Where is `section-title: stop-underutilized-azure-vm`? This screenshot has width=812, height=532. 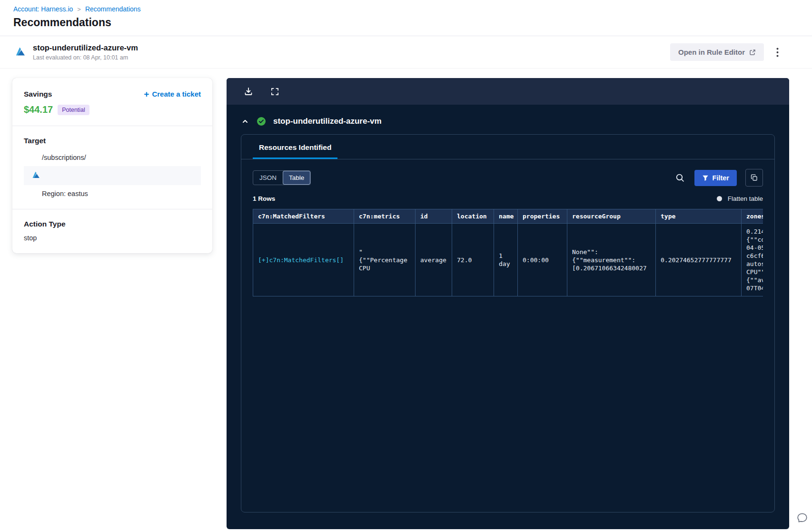 section-title: stop-underutilized-azure-vm is located at coordinates (327, 121).